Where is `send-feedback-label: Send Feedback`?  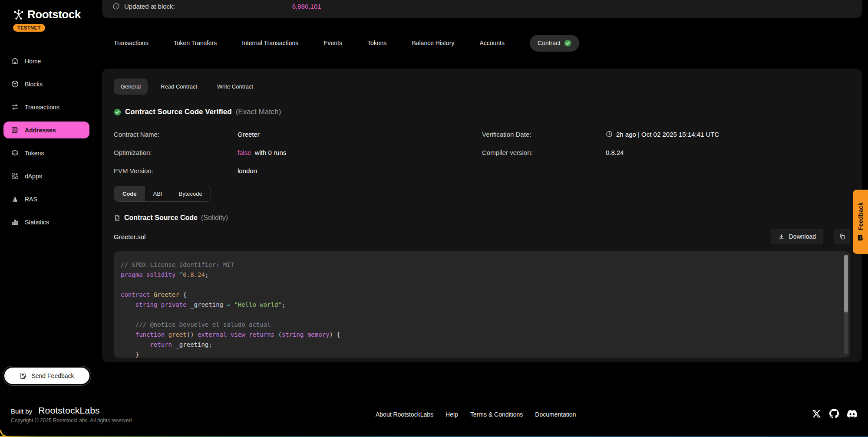 send-feedback-label: Send Feedback is located at coordinates (53, 376).